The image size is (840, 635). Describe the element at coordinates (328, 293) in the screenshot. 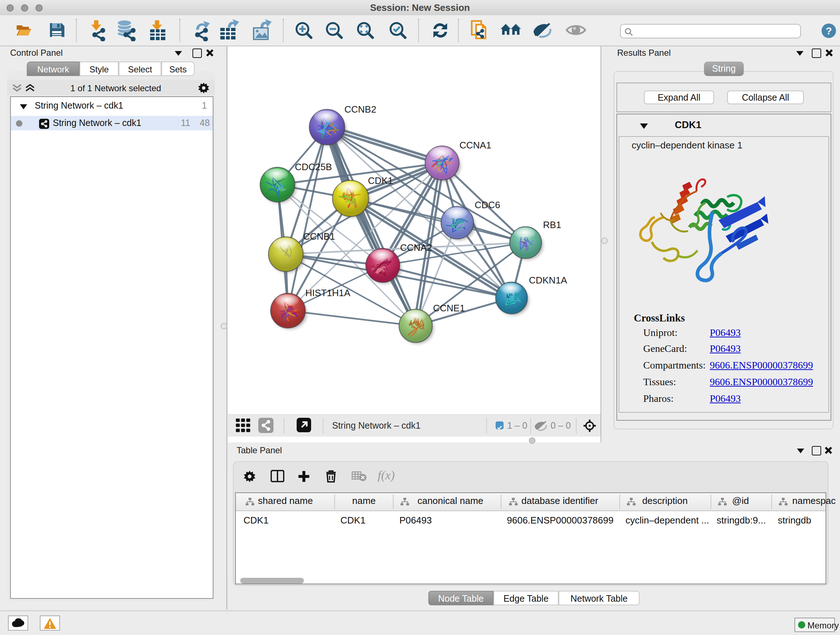

I see `svg-text: HIST1H1A` at that location.